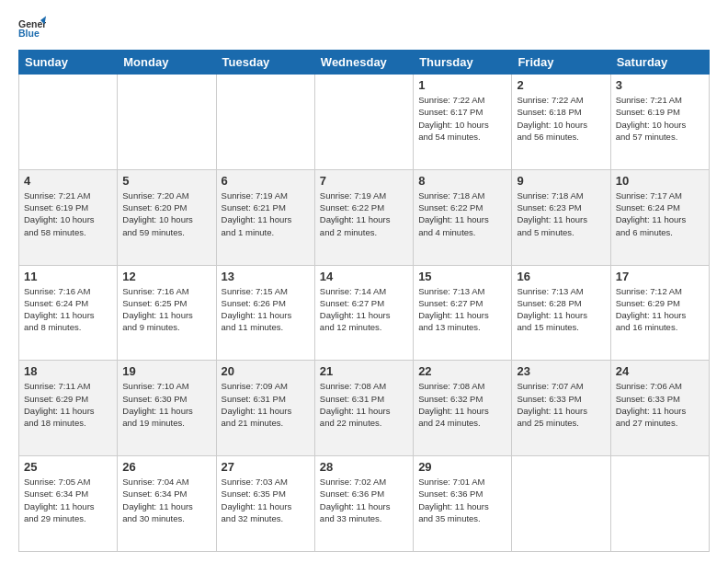 This screenshot has width=728, height=563. I want to click on day-number: 20, so click(266, 372).